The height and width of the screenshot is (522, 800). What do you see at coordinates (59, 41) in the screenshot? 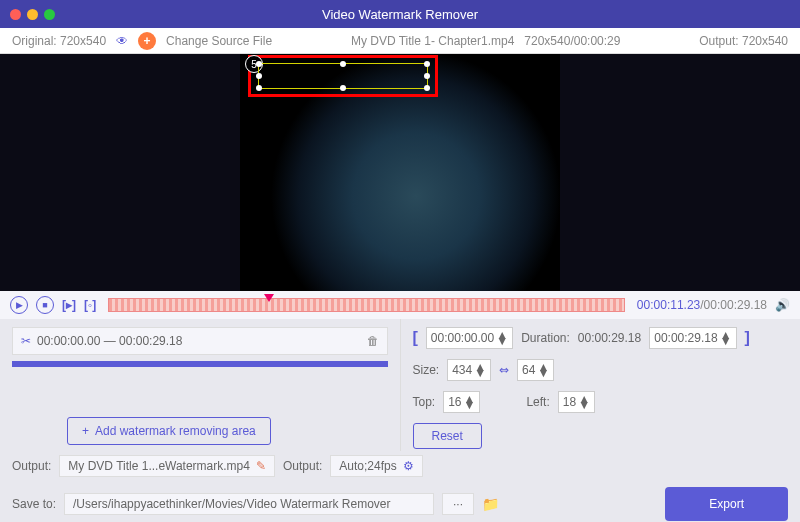
I see `original-size: Original: 720x540` at bounding box center [59, 41].